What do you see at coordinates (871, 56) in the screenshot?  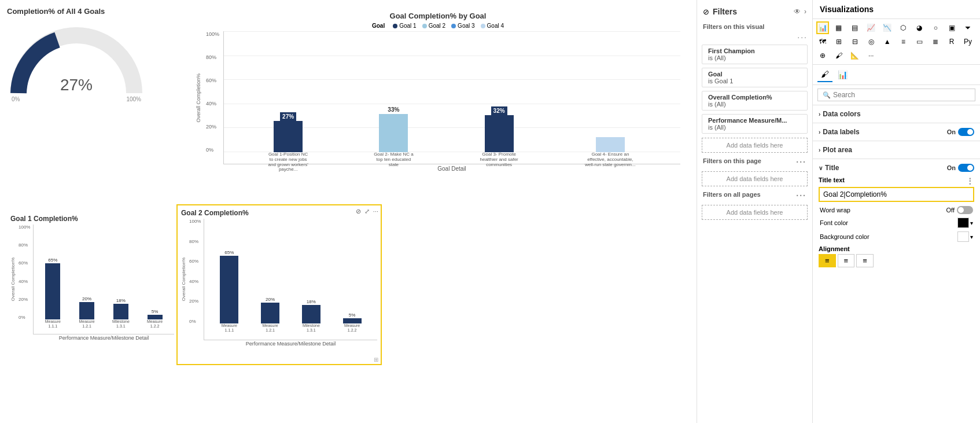 I see `viz-icon-more-types: ···` at bounding box center [871, 56].